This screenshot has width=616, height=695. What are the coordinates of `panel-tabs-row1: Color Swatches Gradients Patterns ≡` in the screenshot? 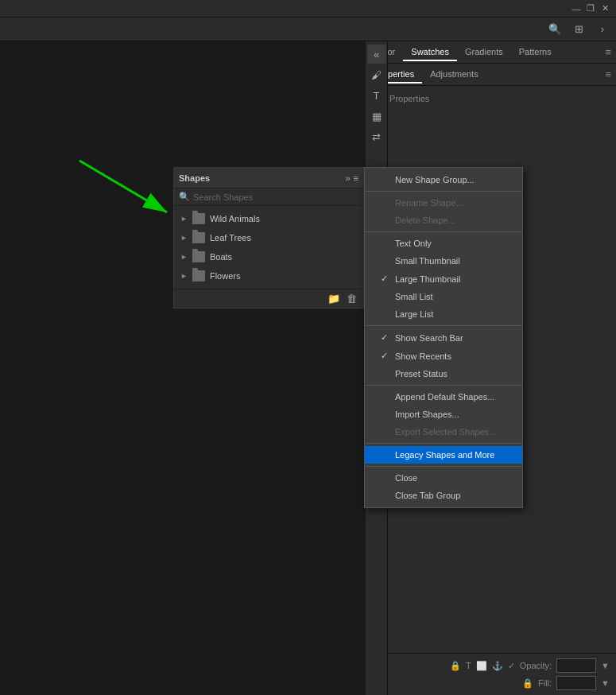 It's located at (491, 52).